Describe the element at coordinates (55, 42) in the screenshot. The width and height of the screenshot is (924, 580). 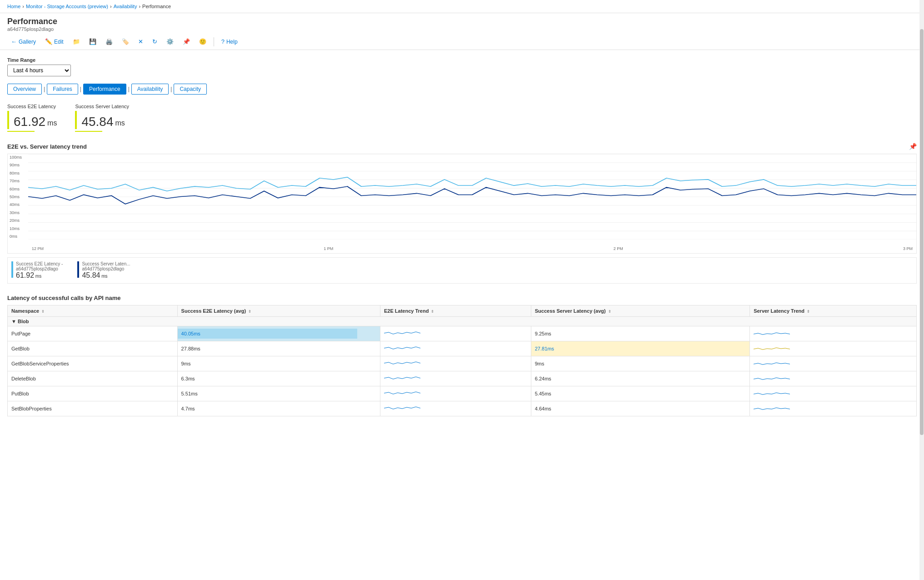
I see `edit-button: ✏️ Edit` at that location.